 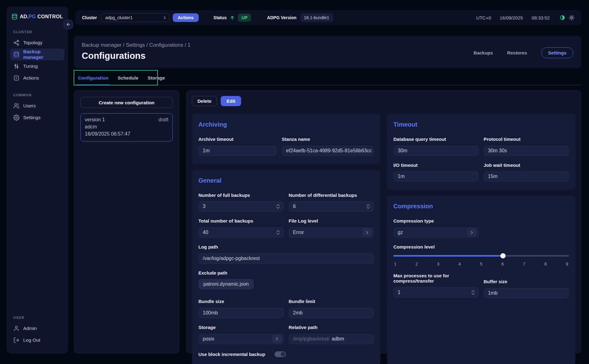 I want to click on tab-storage: Storage, so click(x=156, y=78).